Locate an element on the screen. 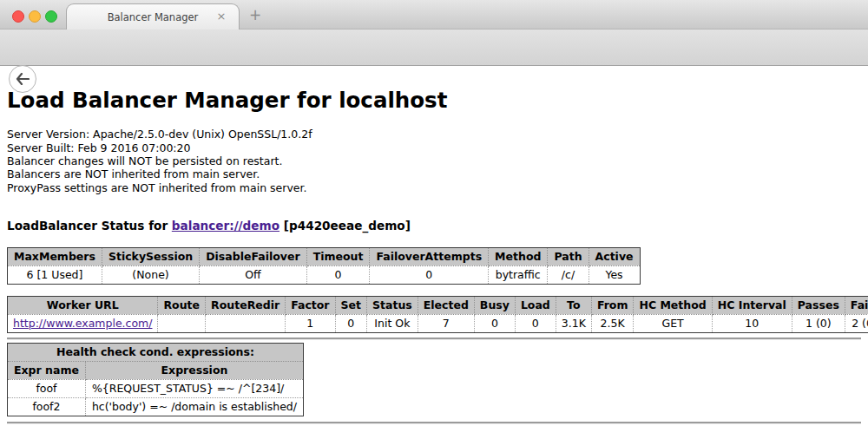 The image size is (868, 426). status-heading-prefix: LoadBalancer Status for is located at coordinates (89, 226).